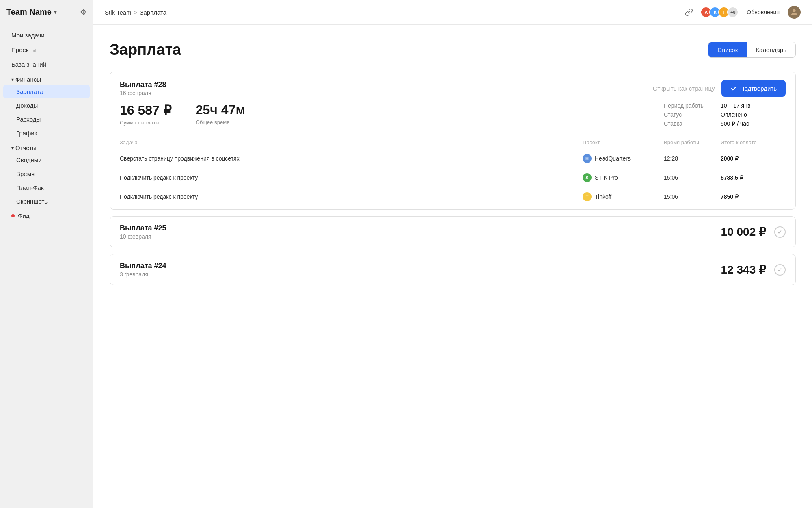  What do you see at coordinates (143, 270) in the screenshot?
I see `payment-24-info: Выплата #24 3 февраля` at bounding box center [143, 270].